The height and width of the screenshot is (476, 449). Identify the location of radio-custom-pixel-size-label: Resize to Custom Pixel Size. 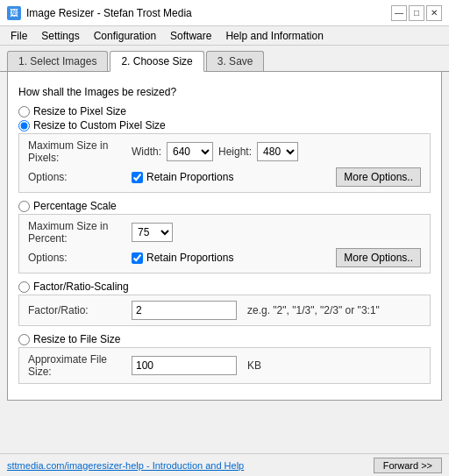
(100, 125).